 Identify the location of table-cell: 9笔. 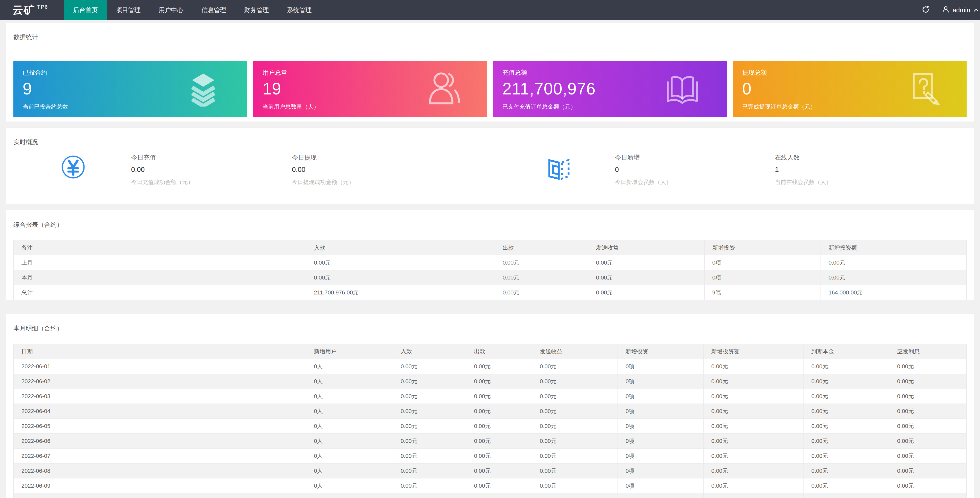
(762, 293).